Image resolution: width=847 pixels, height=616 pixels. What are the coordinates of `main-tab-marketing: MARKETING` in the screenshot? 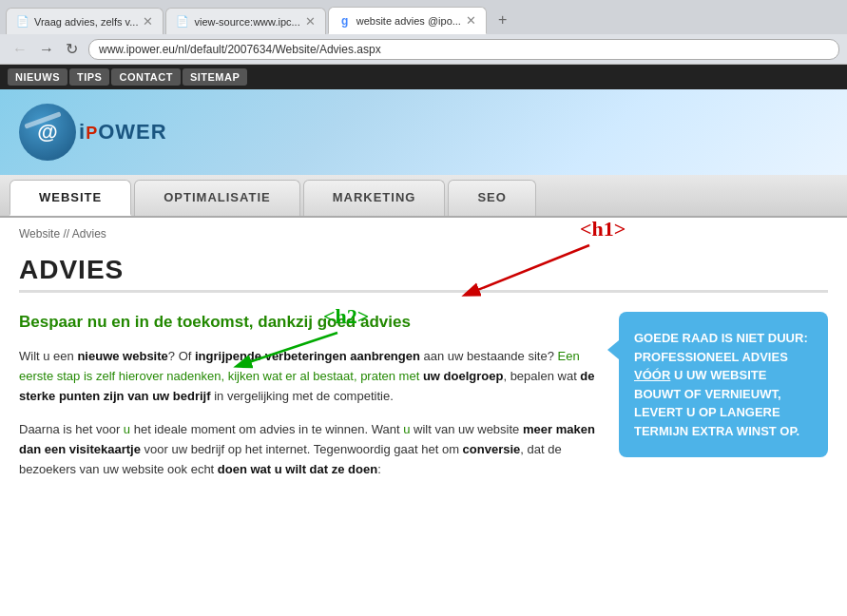 It's located at (375, 198).